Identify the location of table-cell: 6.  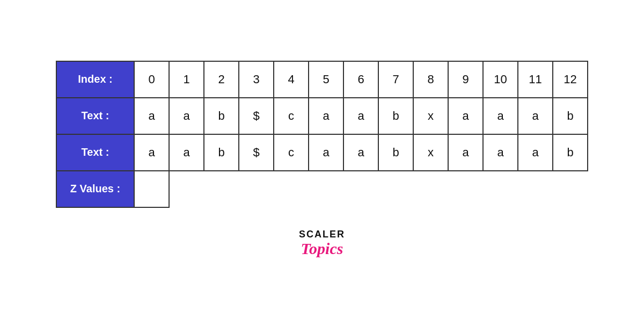
(361, 80).